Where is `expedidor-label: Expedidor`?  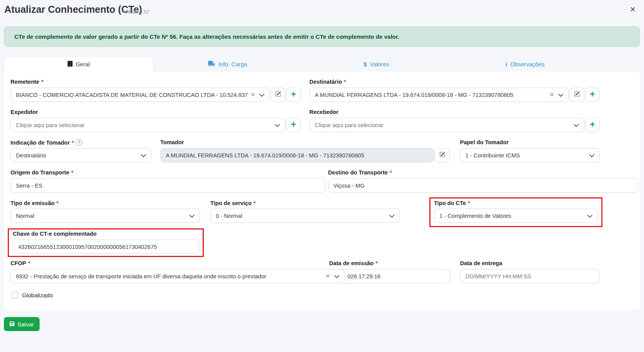
expedidor-label: Expedidor is located at coordinates (24, 112).